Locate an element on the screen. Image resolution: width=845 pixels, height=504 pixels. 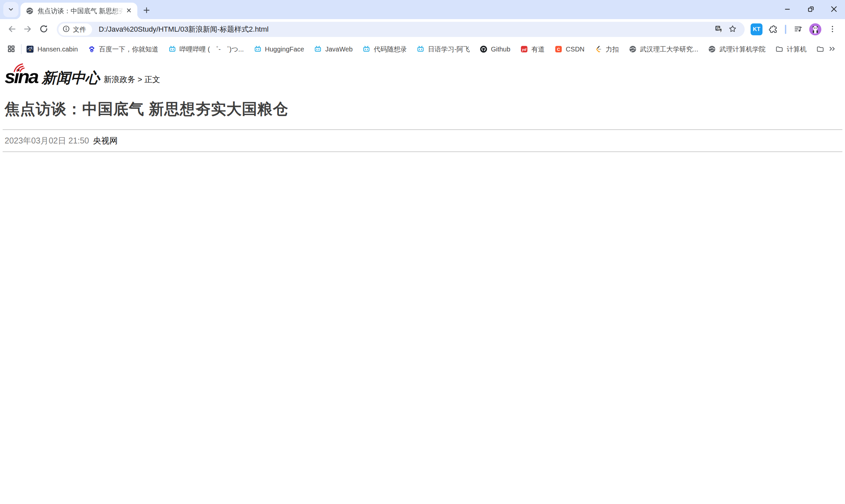
article-title: 焦点访谈：中国底气 新思想夯实大国粮仓 is located at coordinates (425, 109).